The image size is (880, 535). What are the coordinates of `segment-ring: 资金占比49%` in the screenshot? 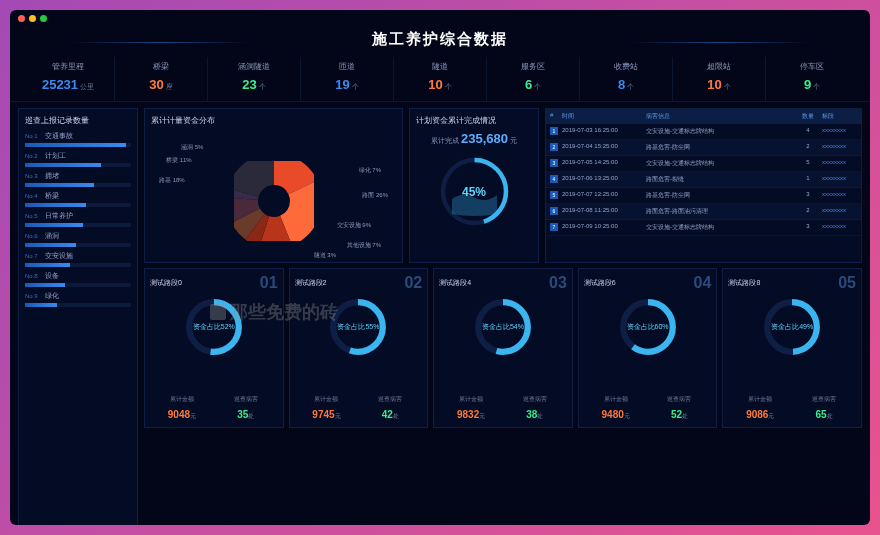 It's located at (792, 327).